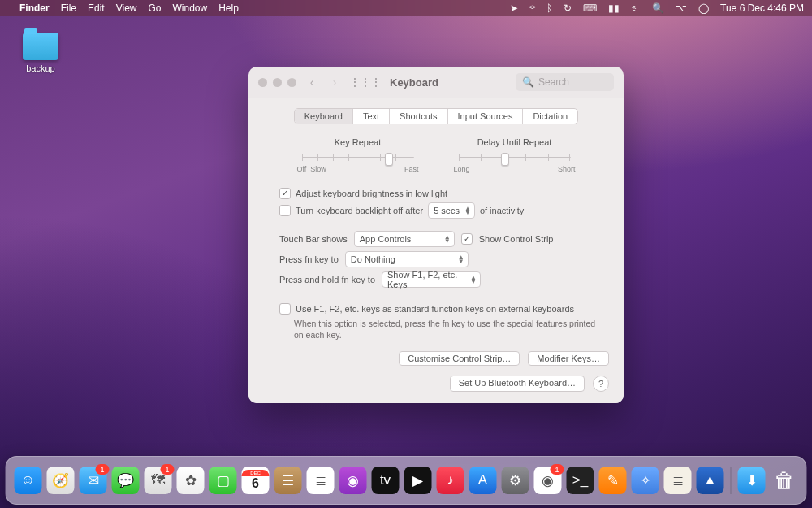  What do you see at coordinates (533, 8) in the screenshot?
I see `airdrop-icon: ⌔` at bounding box center [533, 8].